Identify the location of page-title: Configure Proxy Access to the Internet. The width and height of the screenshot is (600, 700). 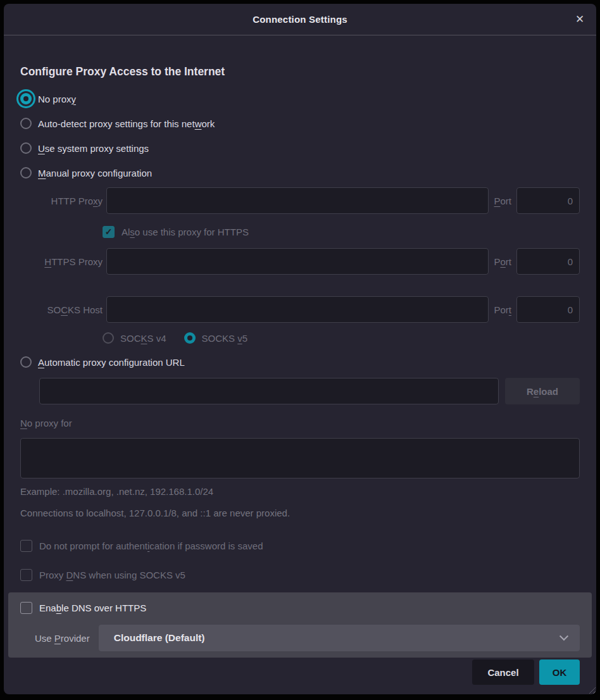
(300, 72).